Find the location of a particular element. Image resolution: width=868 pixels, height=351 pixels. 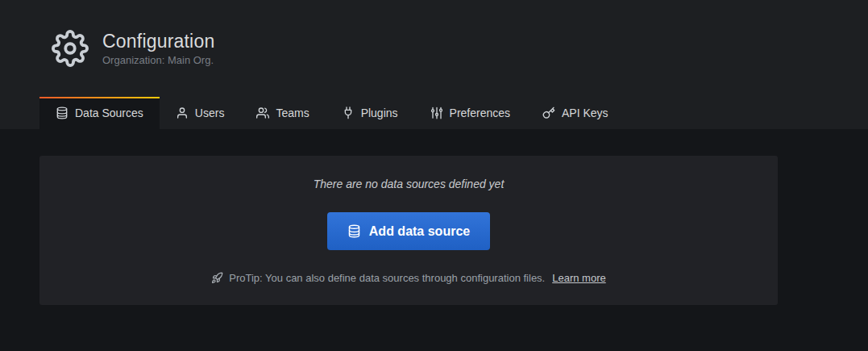

protip: ProTip: You can also define data sources… is located at coordinates (408, 278).